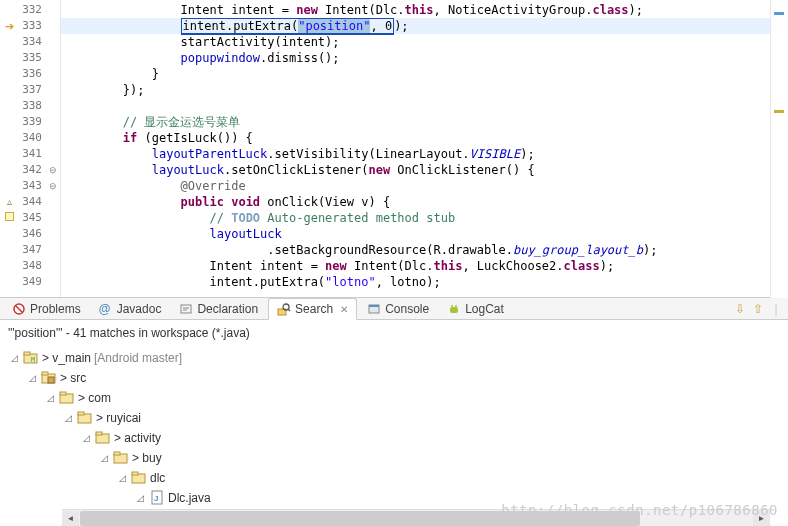 Image resolution: width=788 pixels, height=526 pixels. Describe the element at coordinates (396, 378) in the screenshot. I see `tree-src: ◿> src` at that location.